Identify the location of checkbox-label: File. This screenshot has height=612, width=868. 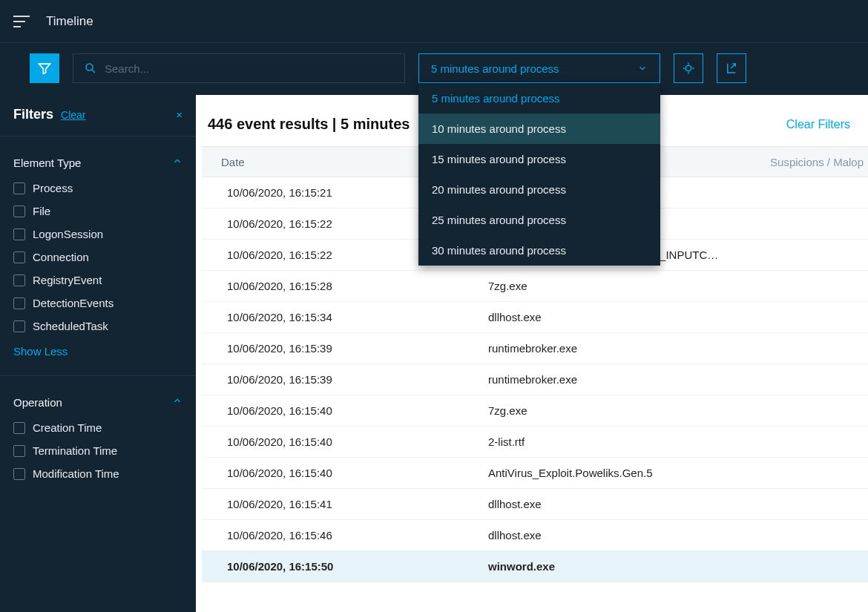
(42, 211).